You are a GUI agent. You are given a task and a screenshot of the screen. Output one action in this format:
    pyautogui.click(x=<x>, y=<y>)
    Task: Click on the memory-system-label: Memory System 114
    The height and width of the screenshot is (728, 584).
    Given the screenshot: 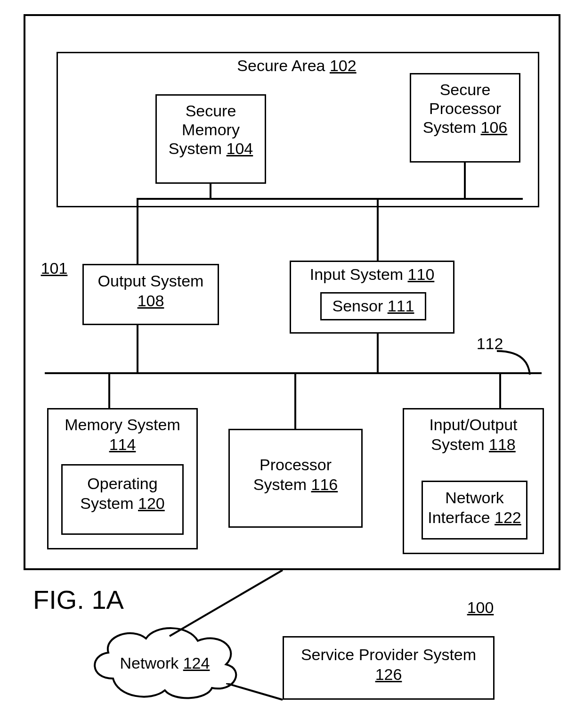 What is the action you would take?
    pyautogui.click(x=122, y=434)
    